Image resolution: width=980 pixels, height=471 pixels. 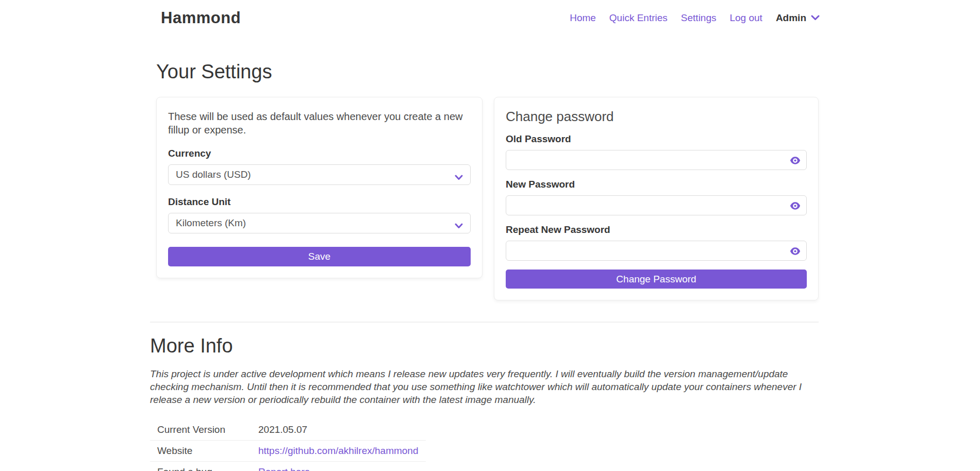 What do you see at coordinates (320, 202) in the screenshot?
I see `distance-unit-label: Distance Unit` at bounding box center [320, 202].